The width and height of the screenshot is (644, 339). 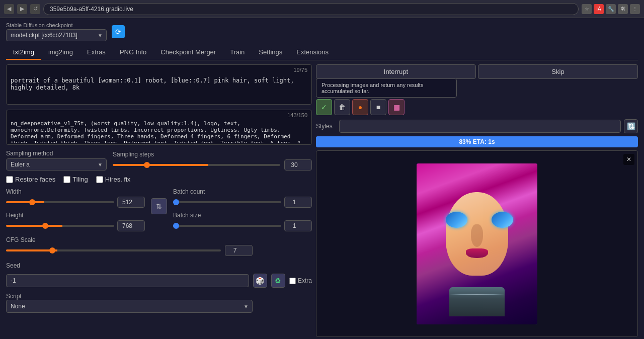 I want to click on width-slider, so click(x=60, y=202).